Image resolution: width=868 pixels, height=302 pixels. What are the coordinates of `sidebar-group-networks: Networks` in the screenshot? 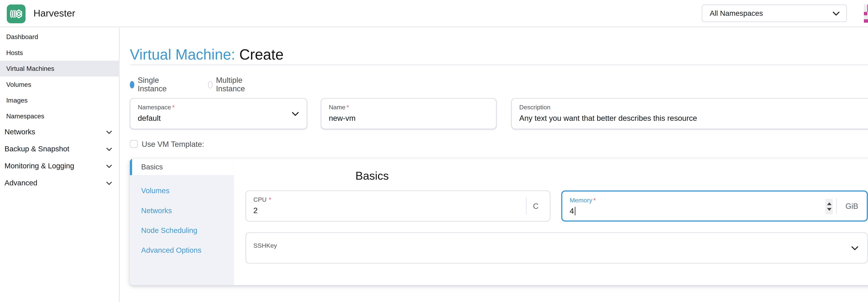 It's located at (60, 132).